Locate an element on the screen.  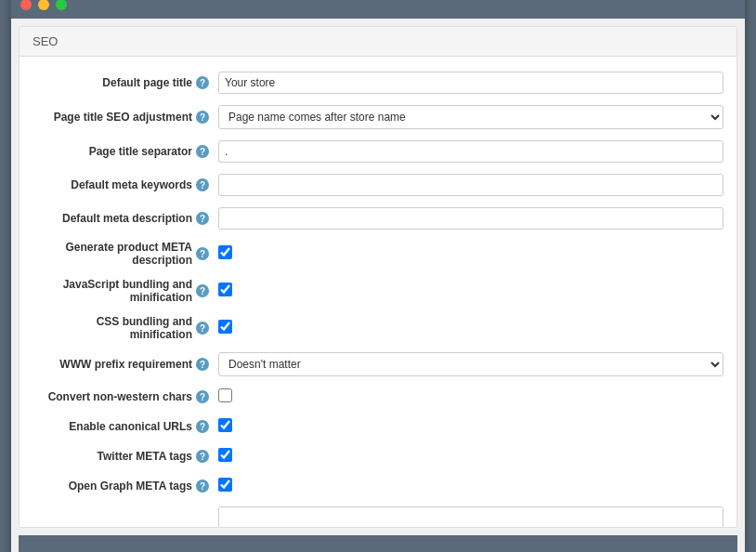
form-row: Custom <head> tag? is located at coordinates (378, 515).